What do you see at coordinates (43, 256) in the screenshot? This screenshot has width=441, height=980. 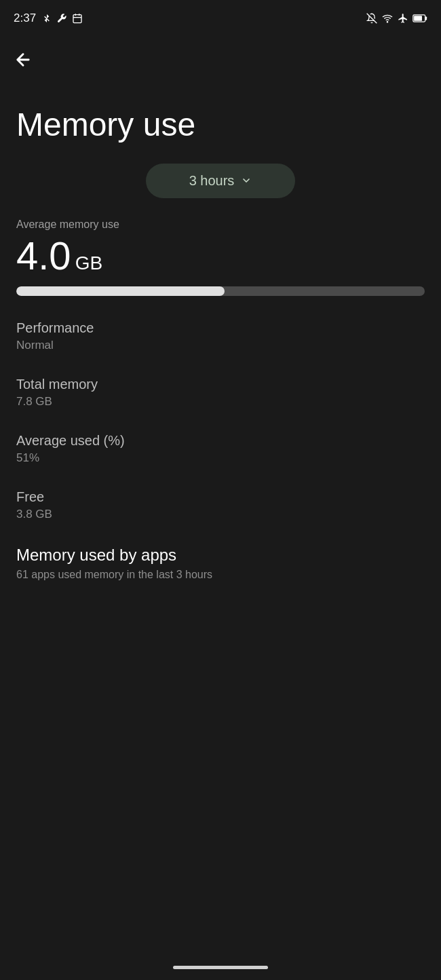 I see `memory-number: 4.0` at bounding box center [43, 256].